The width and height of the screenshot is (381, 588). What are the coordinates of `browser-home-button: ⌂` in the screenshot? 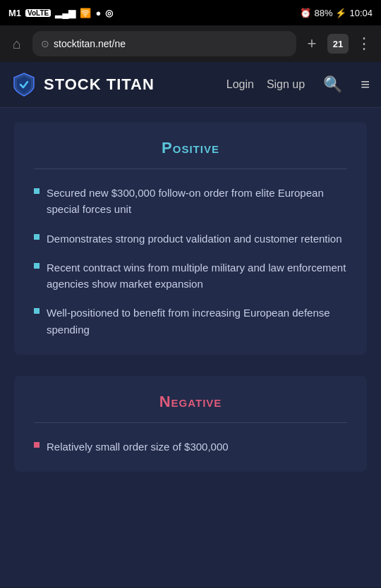 It's located at (17, 44).